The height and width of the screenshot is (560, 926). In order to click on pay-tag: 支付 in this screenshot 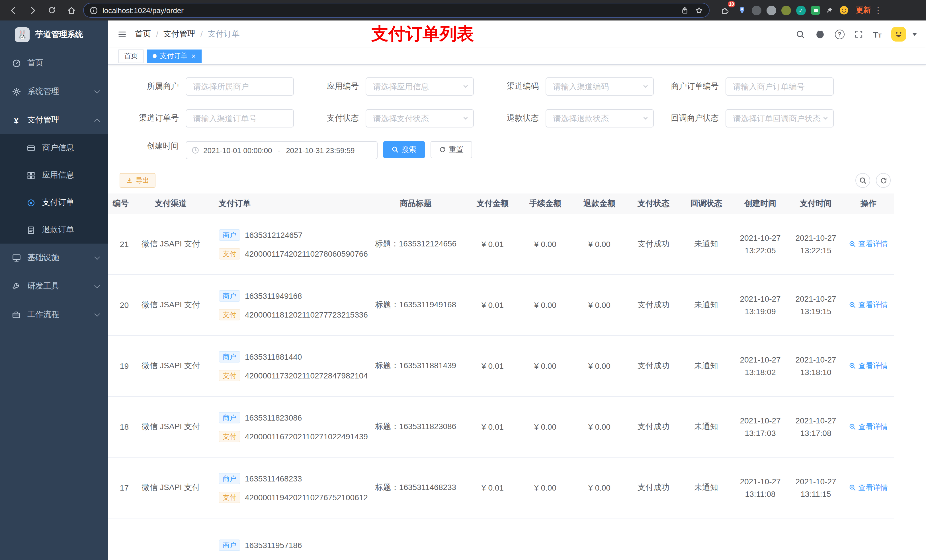, I will do `click(229, 314)`.